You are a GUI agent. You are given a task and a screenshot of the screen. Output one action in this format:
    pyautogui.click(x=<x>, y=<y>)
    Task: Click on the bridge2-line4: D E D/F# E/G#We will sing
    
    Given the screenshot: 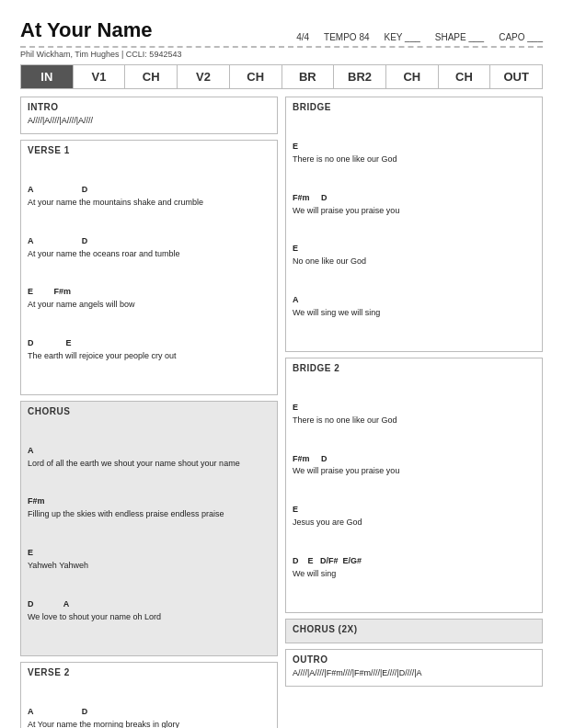 What is the action you would take?
    pyautogui.click(x=414, y=568)
    